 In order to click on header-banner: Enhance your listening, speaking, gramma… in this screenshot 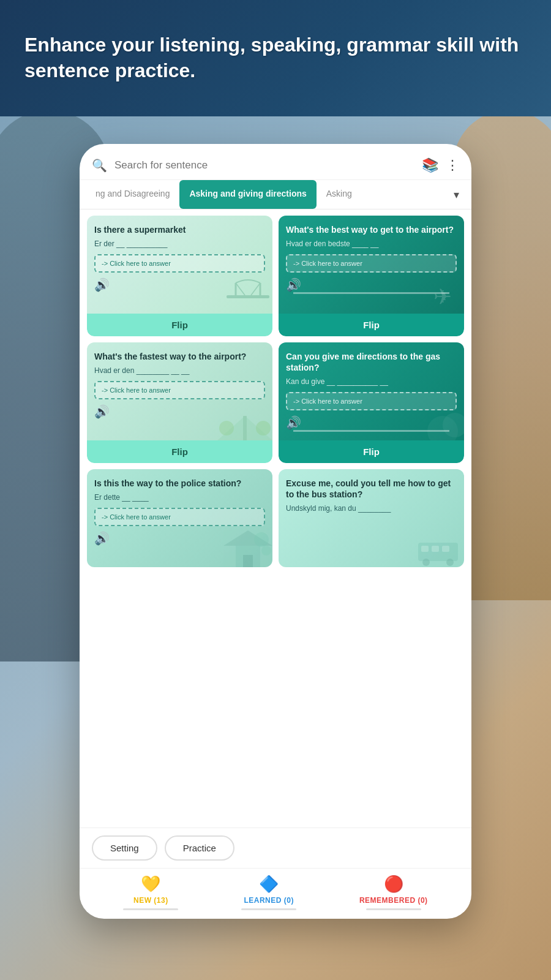, I will do `click(276, 58)`.